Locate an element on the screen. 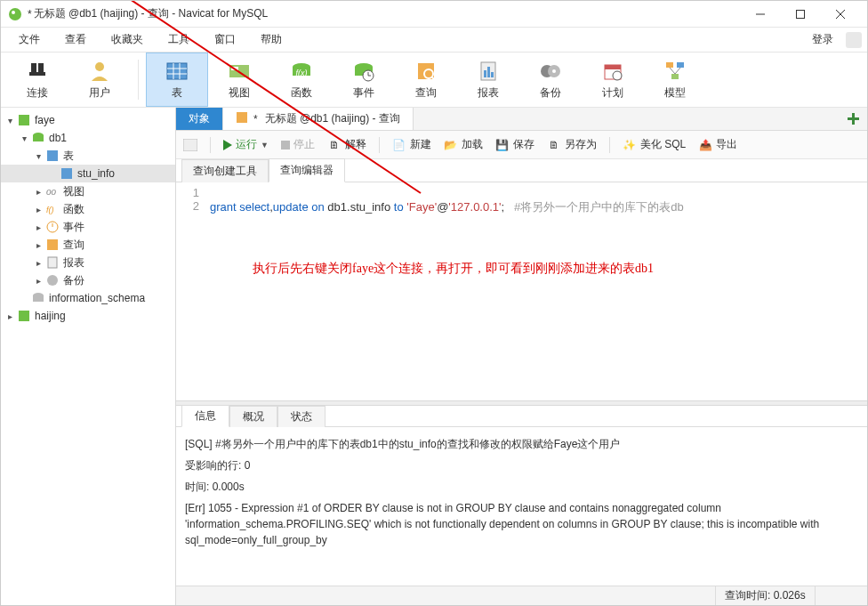 Image resolution: width=868 pixels, height=606 pixels. subtab-editor: 查询编辑器 is located at coordinates (307, 171).